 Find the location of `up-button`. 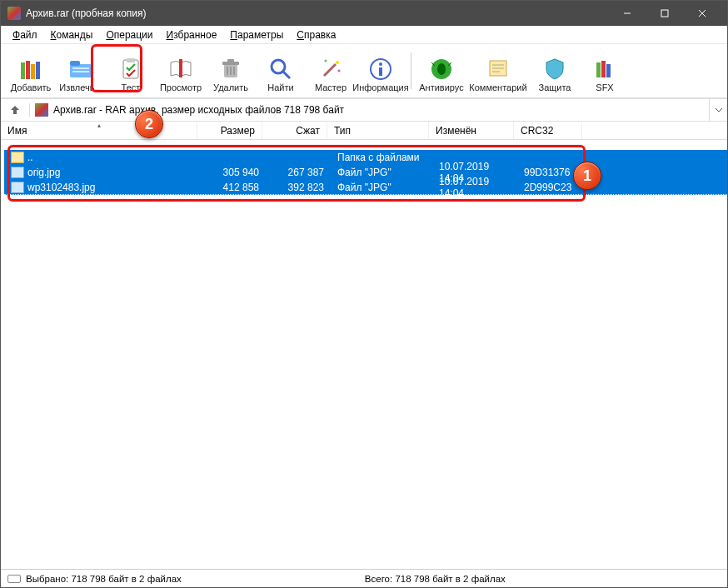

up-button is located at coordinates (15, 110).